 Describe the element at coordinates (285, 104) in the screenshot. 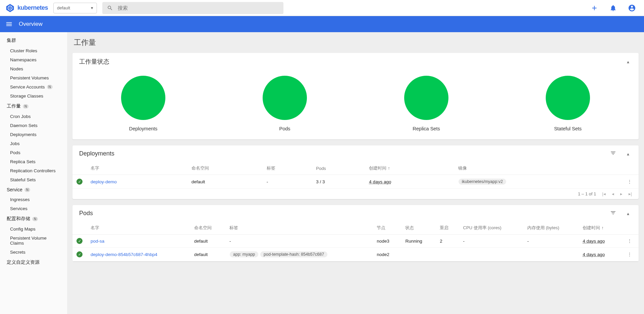

I see `status-item: Pods` at that location.